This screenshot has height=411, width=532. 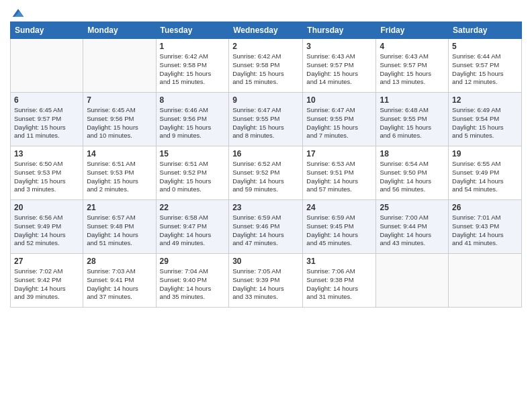 I want to click on calendar-cell: 17Sunrise: 6:53 AM Sunset: 9:51 PM Dayli…, so click(x=340, y=173).